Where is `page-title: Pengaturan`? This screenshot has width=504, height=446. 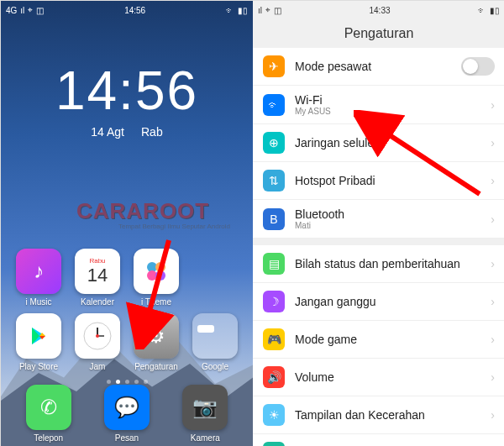
page-title: Pengaturan is located at coordinates (378, 34).